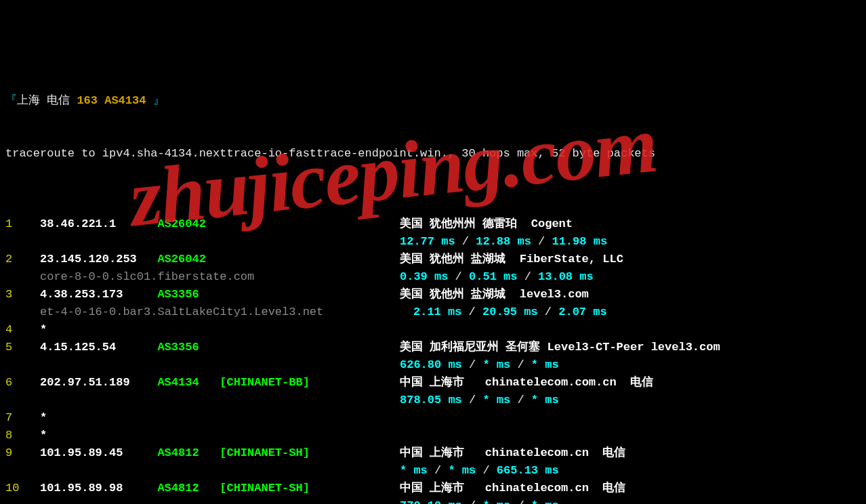 Image resolution: width=866 pixels, height=504 pixels. Describe the element at coordinates (23, 488) in the screenshot. I see `hop-number: 10` at that location.